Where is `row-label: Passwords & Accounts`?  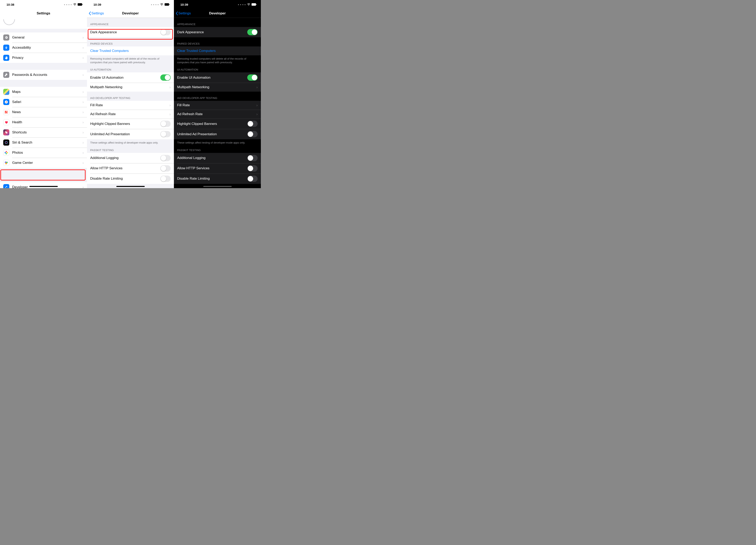
row-label: Passwords & Accounts is located at coordinates (47, 75).